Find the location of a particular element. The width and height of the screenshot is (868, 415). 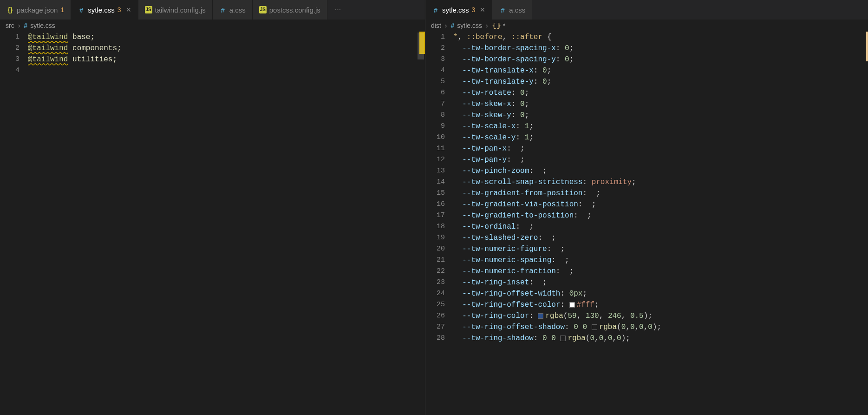

tab-label: package.json is located at coordinates (37, 10).